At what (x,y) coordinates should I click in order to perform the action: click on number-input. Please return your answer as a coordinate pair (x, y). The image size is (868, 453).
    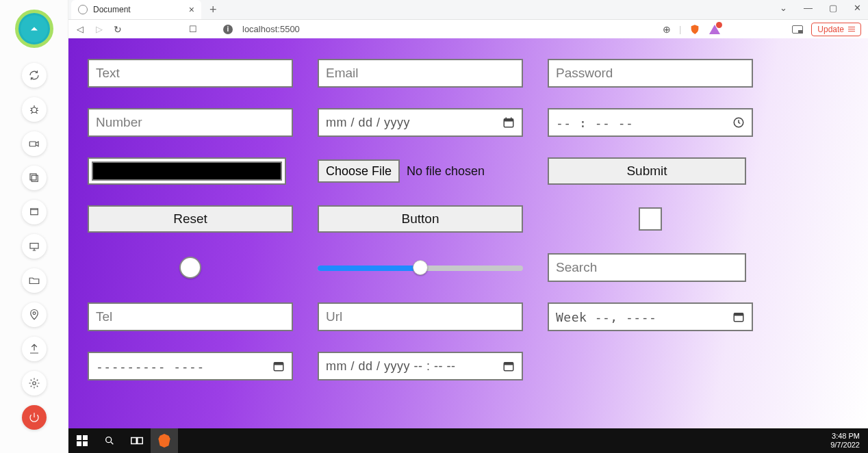
    Looking at the image, I should click on (190, 122).